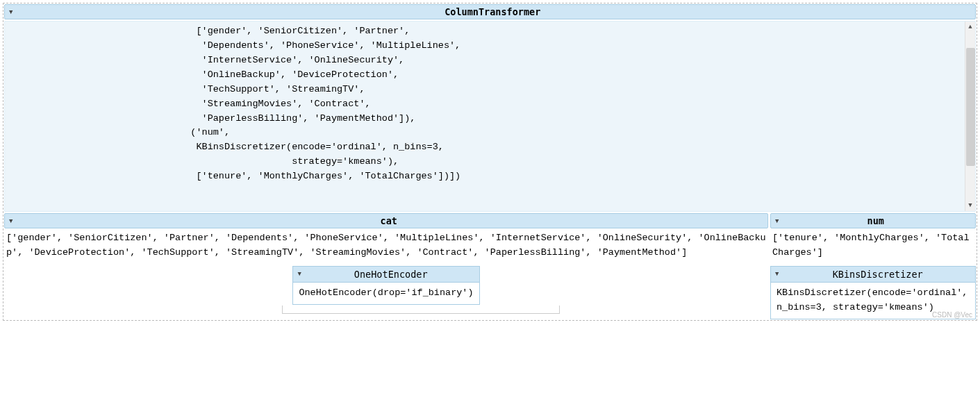 The width and height of the screenshot is (980, 393). I want to click on num-title: num, so click(875, 221).